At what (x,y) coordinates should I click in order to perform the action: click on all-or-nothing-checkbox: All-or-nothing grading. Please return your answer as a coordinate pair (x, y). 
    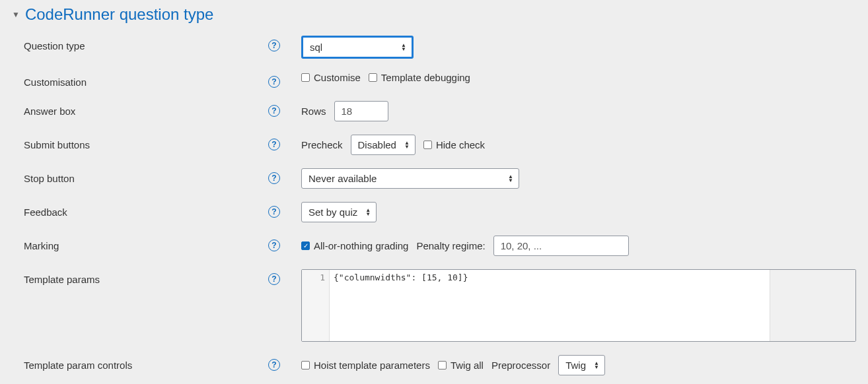
    Looking at the image, I should click on (355, 245).